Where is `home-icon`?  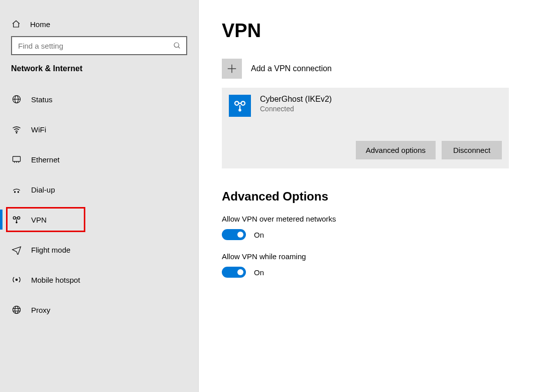 home-icon is located at coordinates (16, 24).